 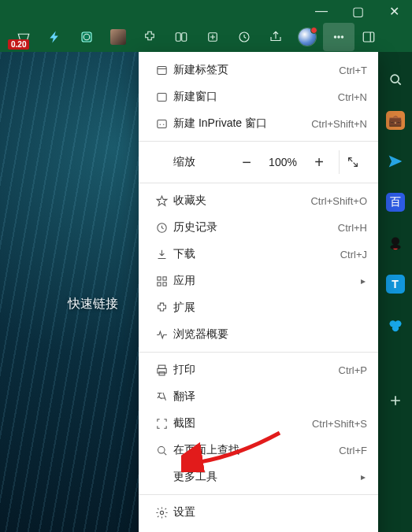 What do you see at coordinates (358, 11) in the screenshot?
I see `maximize-button: ▢` at bounding box center [358, 11].